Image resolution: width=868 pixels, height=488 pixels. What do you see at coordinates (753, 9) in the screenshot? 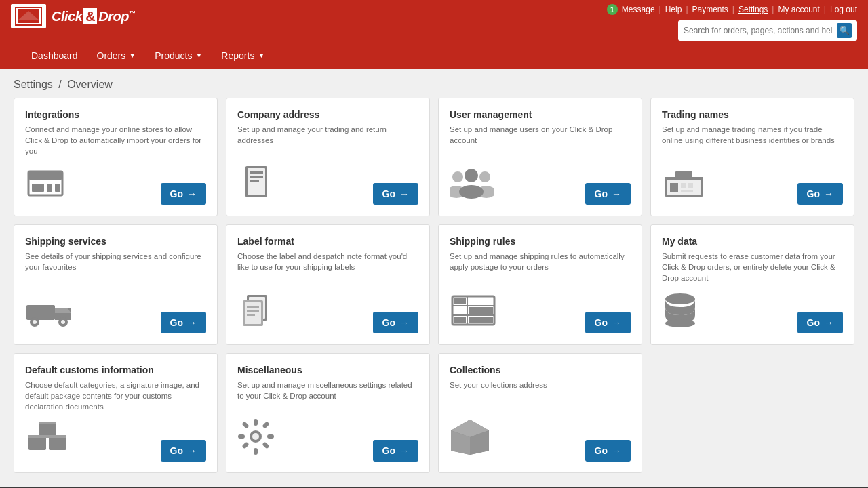
I see `settings-link: Settings` at bounding box center [753, 9].